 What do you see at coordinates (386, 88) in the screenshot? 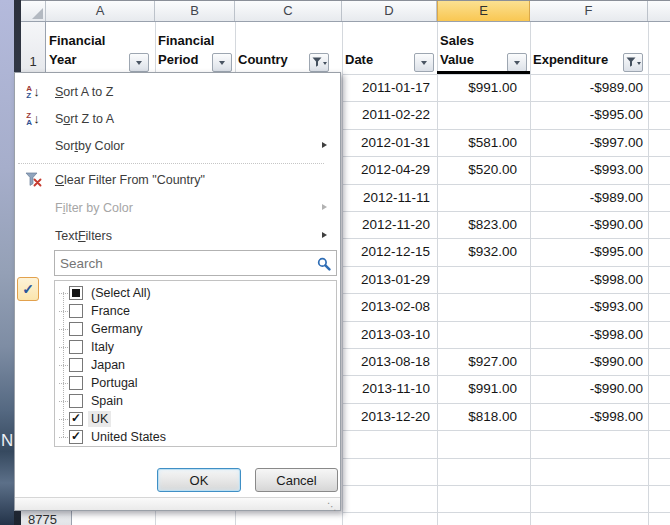
I see `cell-date: 2011-01-17` at bounding box center [386, 88].